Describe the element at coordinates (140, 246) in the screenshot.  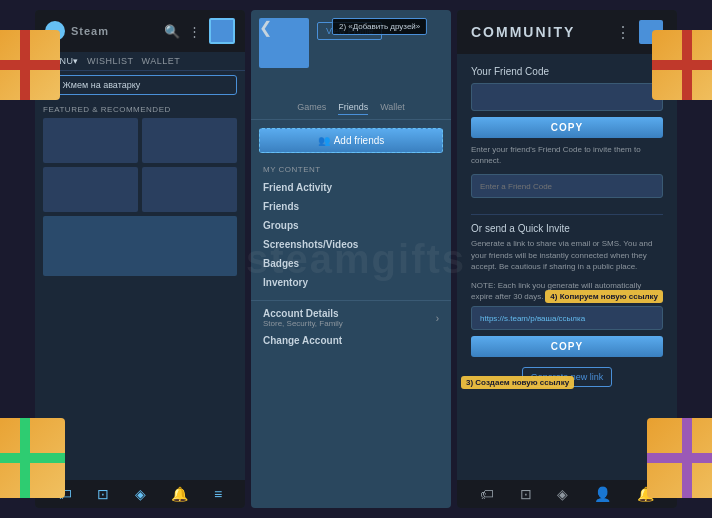
I see `featured-image-large` at that location.